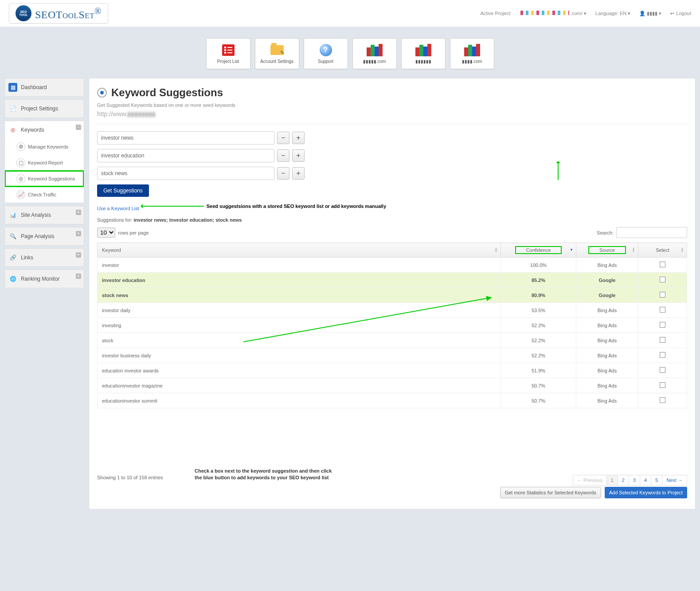 The width and height of the screenshot is (700, 591). What do you see at coordinates (634, 480) in the screenshot?
I see `pager-page-3: 3` at bounding box center [634, 480].